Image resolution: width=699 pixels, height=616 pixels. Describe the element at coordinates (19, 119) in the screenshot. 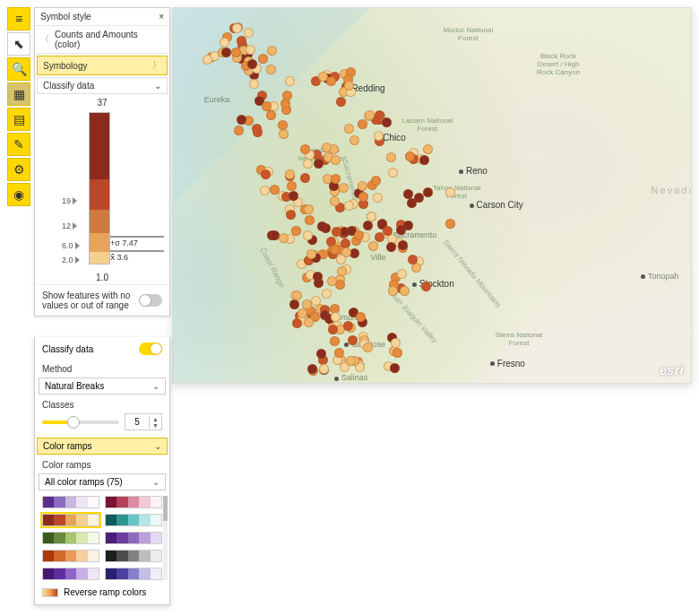

I see `layers-tool: ▤` at that location.